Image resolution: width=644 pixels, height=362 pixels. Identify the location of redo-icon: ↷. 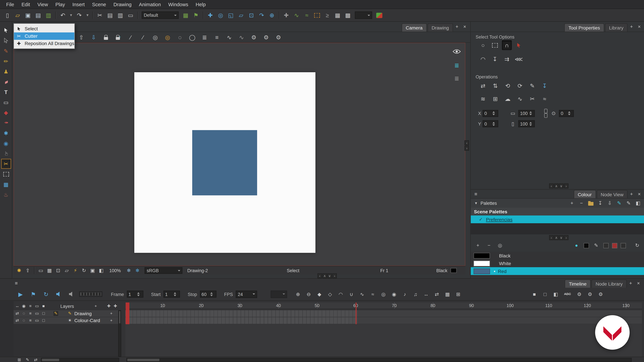
(79, 15).